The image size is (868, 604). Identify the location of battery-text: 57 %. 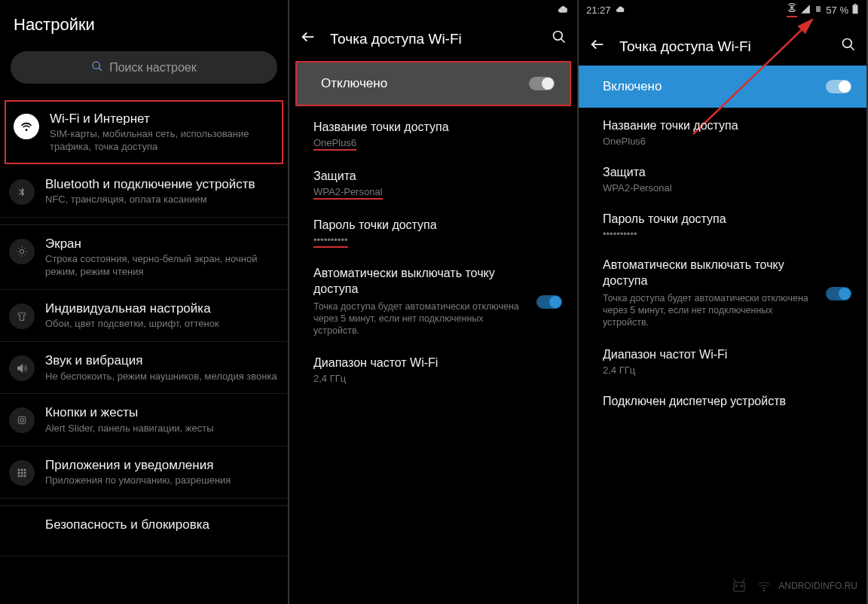
(837, 11).